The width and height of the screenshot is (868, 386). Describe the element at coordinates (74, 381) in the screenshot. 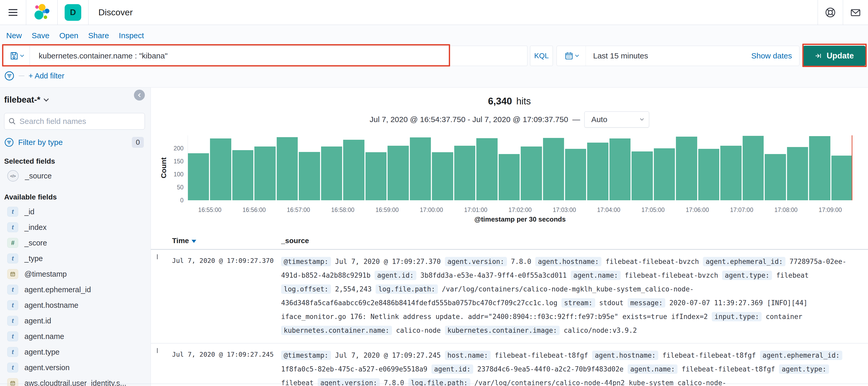

I see `field-item-aws.cloudtrail.user_identity.s...: aws.cloudtrail.user_identity.s...` at that location.